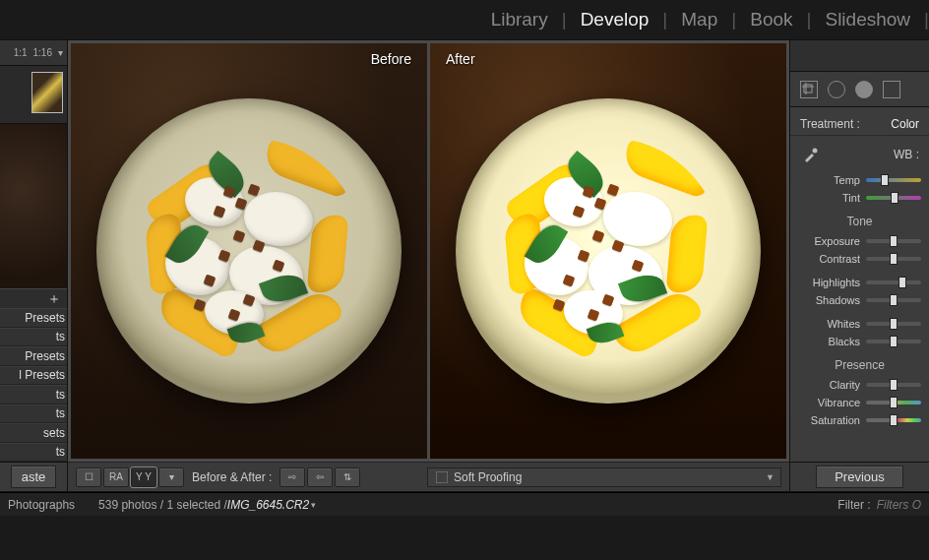 The height and width of the screenshot is (560, 929). What do you see at coordinates (54, 299) in the screenshot?
I see `plus-icon: ＋` at bounding box center [54, 299].